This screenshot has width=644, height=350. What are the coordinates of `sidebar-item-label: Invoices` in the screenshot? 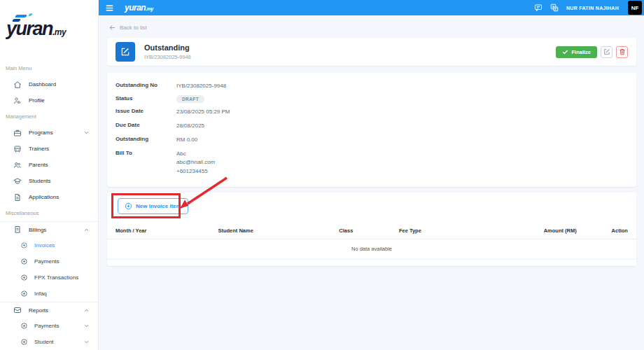 It's located at (45, 245).